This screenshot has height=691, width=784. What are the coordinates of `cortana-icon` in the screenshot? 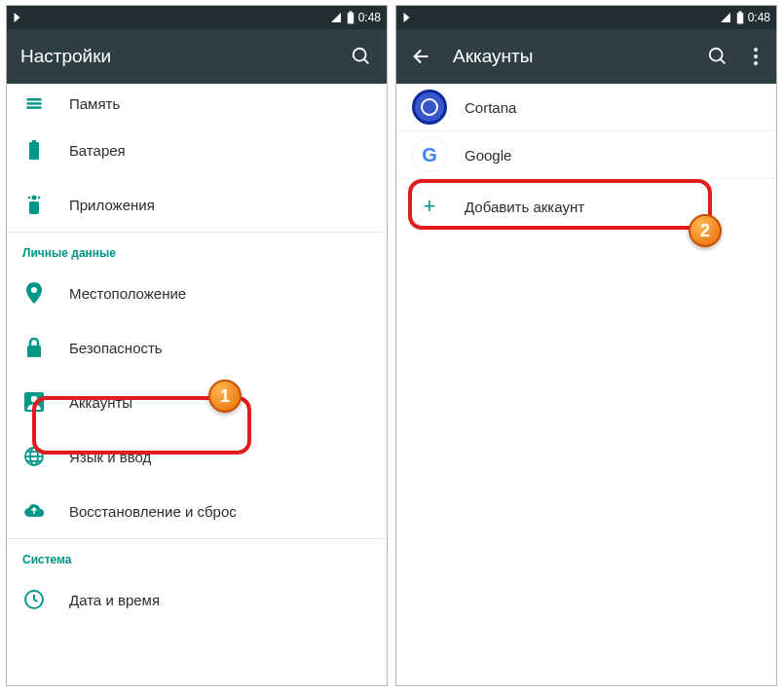 It's located at (429, 107).